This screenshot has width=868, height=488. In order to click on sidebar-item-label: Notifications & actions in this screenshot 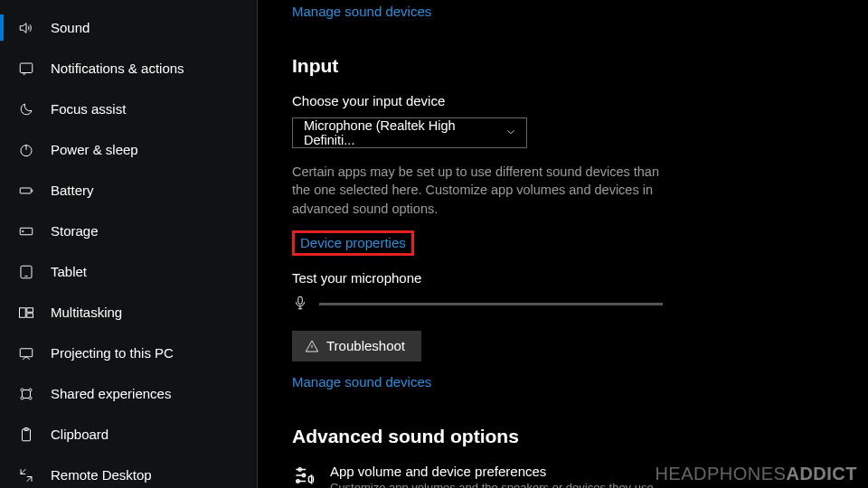, I will do `click(118, 69)`.